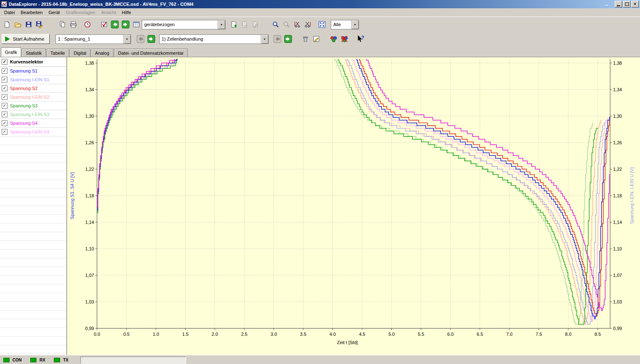 This screenshot has height=364, width=640. What do you see at coordinates (305, 39) in the screenshot?
I see `delete-record-button` at bounding box center [305, 39].